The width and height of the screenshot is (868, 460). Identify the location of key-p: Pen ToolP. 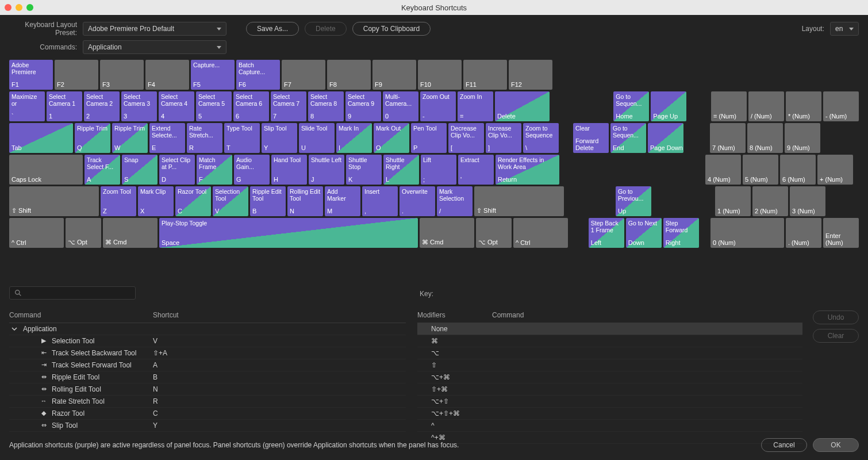
(429, 138).